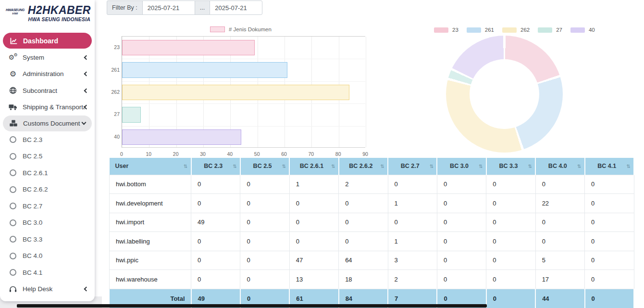 The height and width of the screenshot is (308, 644). I want to click on x-axis-label: 10, so click(149, 154).